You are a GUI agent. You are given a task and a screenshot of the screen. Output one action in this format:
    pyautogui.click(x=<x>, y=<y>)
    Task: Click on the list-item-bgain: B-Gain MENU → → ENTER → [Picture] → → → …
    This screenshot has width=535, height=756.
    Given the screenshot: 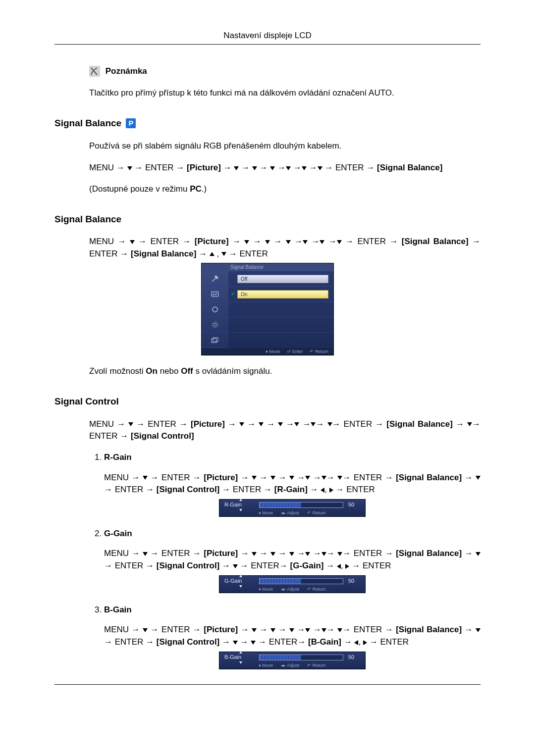 What is the action you would take?
    pyautogui.click(x=292, y=637)
    